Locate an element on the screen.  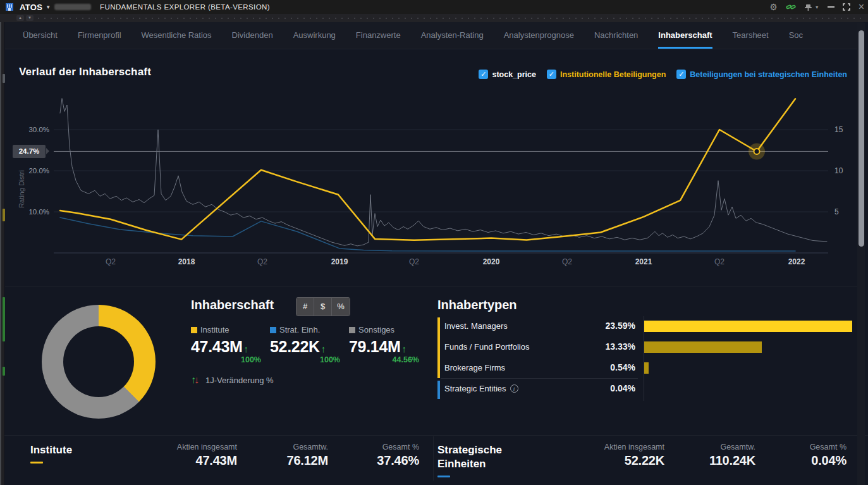
info-icon: i is located at coordinates (515, 388).